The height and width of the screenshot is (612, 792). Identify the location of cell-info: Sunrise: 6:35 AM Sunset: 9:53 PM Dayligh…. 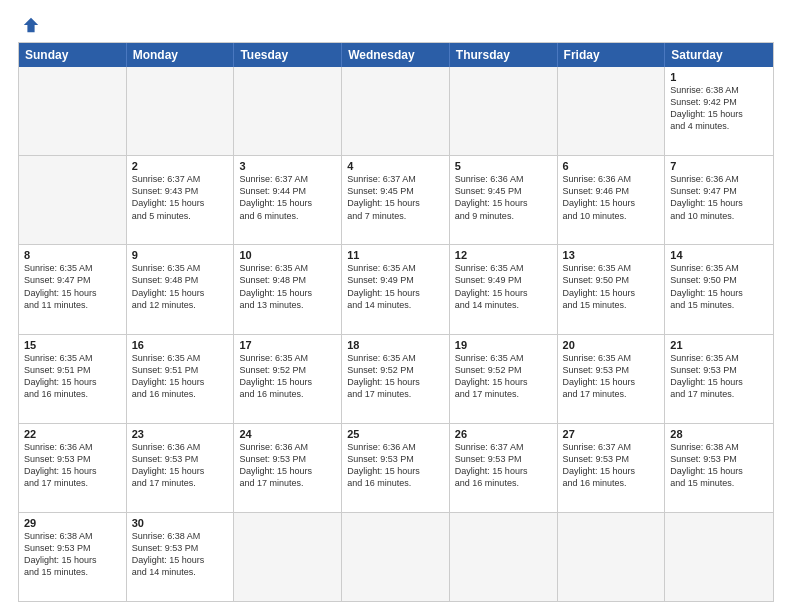
(706, 376).